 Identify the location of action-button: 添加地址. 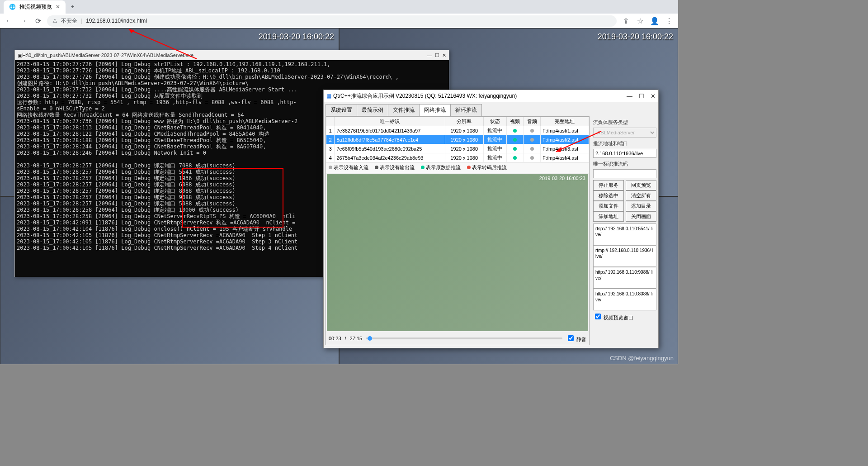
(609, 216).